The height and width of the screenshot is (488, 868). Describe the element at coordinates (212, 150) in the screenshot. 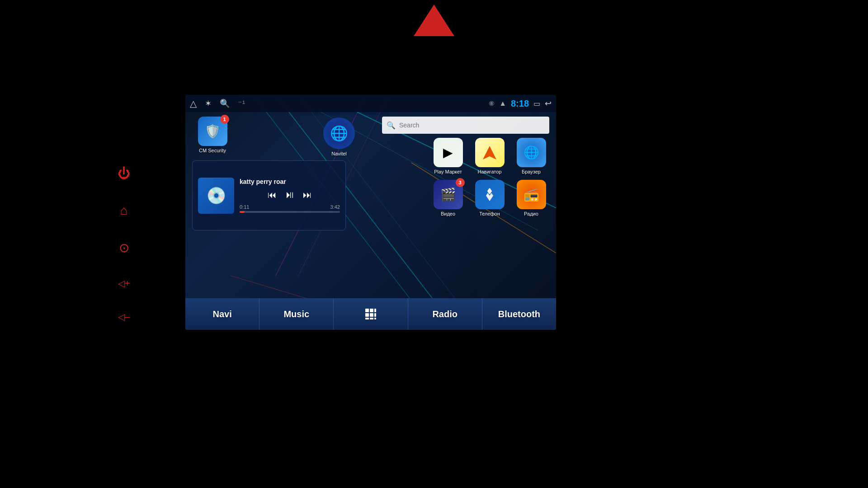

I see `cm-security-label: CM Security` at that location.